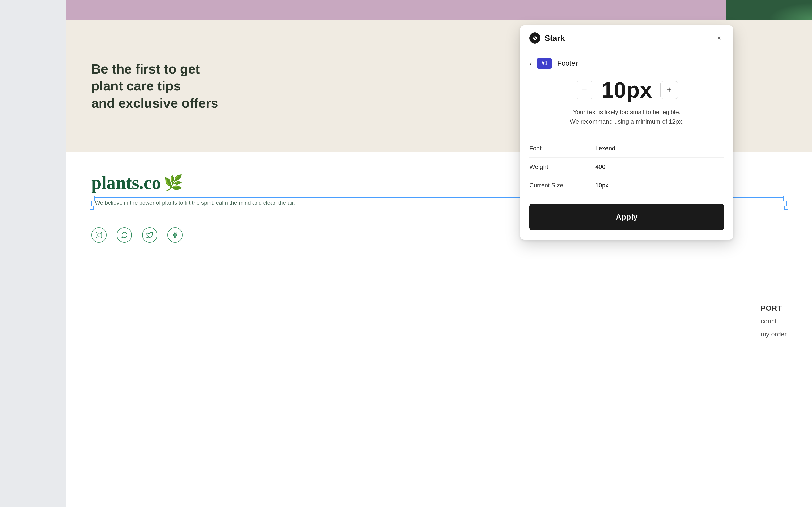  I want to click on font-value: Lexend, so click(605, 148).